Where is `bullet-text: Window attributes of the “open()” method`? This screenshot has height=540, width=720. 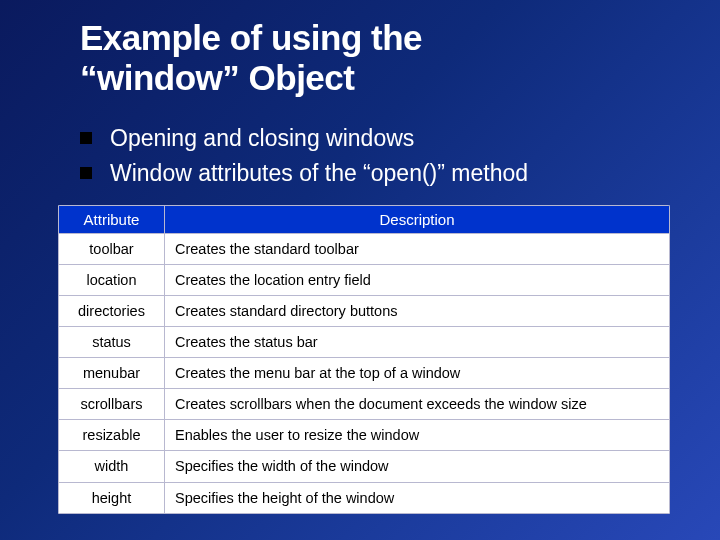 bullet-text: Window attributes of the “open()” method is located at coordinates (319, 174).